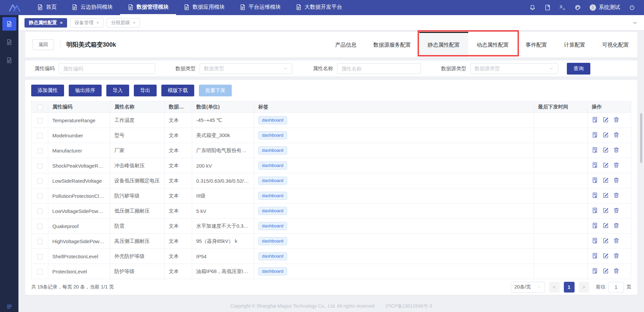 Image resolution: width=644 pixels, height=312 pixels. Describe the element at coordinates (9, 60) in the screenshot. I see `document-icon` at that location.